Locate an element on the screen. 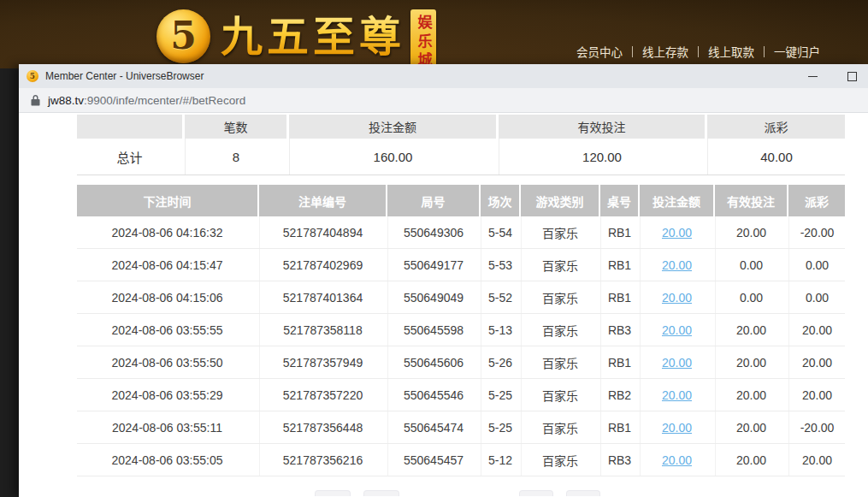 This screenshot has width=868, height=497. url-host: jw88.tv is located at coordinates (66, 101).